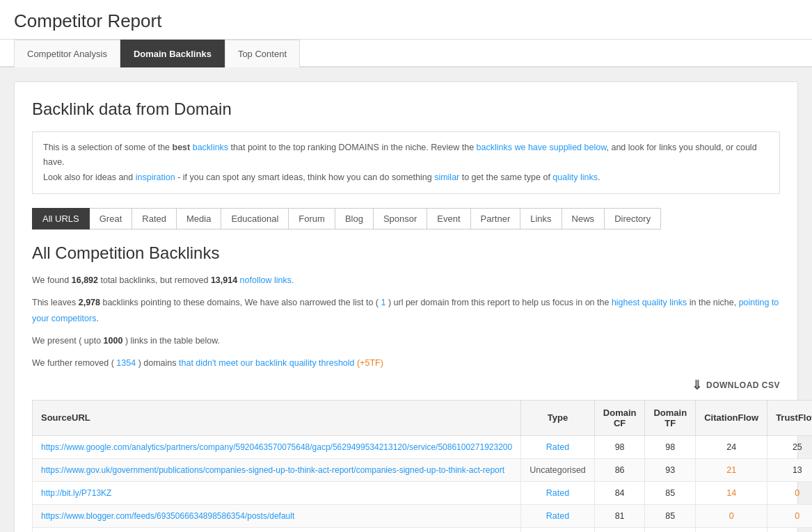 This screenshot has height=532, width=812. Describe the element at coordinates (732, 446) in the screenshot. I see `cell-citation-flow: 24` at that location.